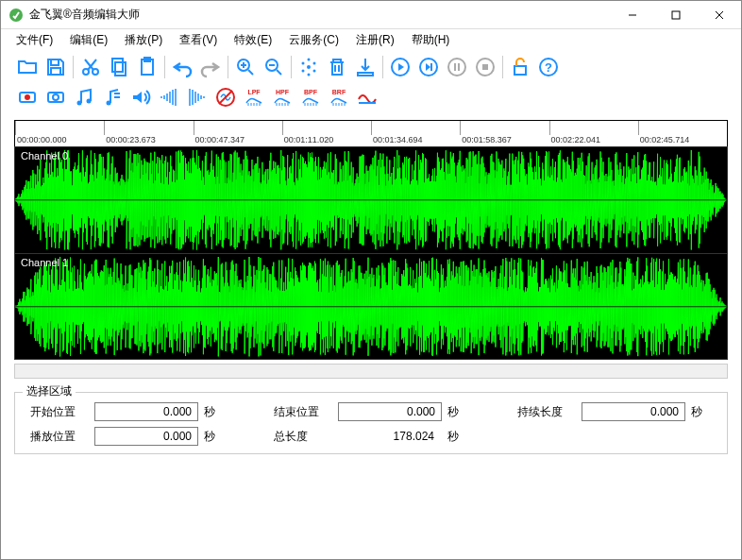 The height and width of the screenshot is (560, 742). I want to click on open-button, so click(27, 67).